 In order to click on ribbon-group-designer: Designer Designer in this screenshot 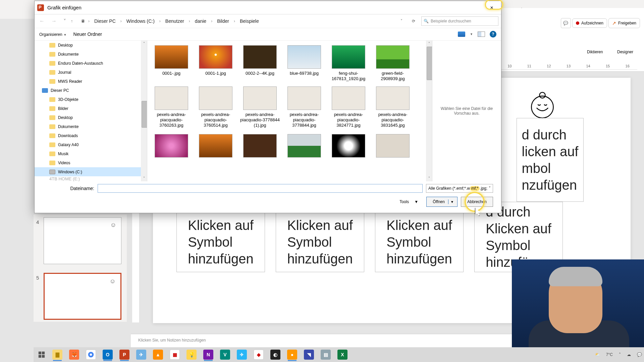, I will do `click(625, 50)`.